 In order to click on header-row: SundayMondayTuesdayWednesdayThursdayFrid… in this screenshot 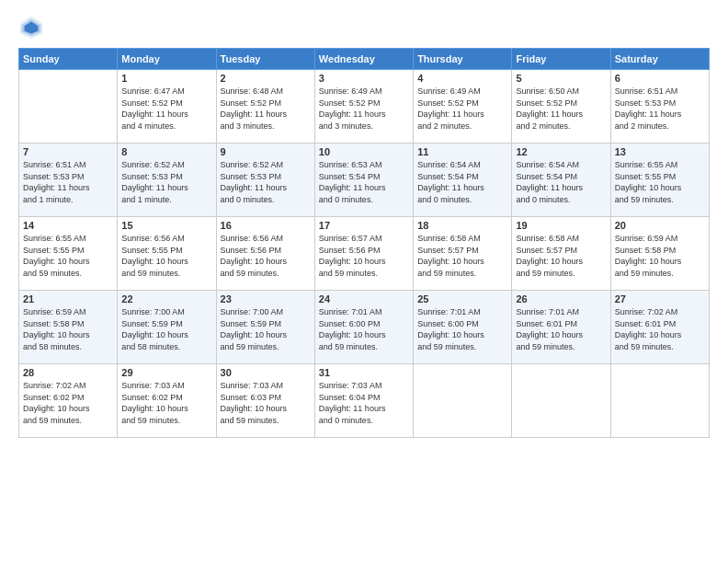, I will do `click(364, 59)`.